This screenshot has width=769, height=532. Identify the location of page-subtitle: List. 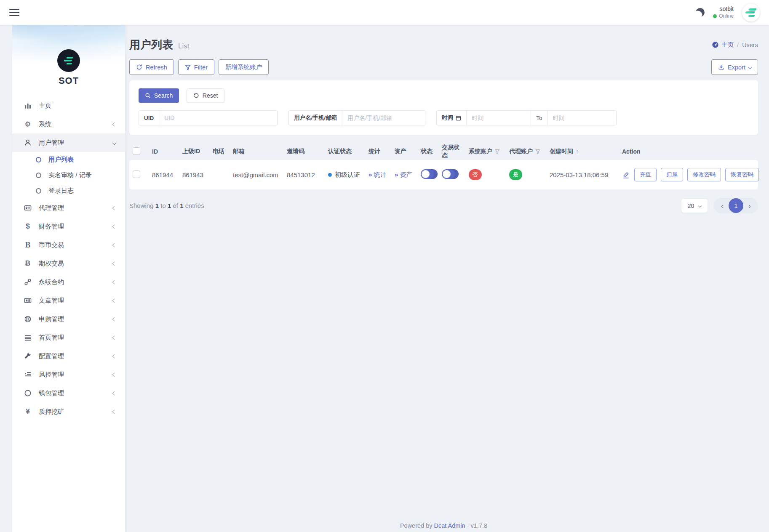
(184, 46).